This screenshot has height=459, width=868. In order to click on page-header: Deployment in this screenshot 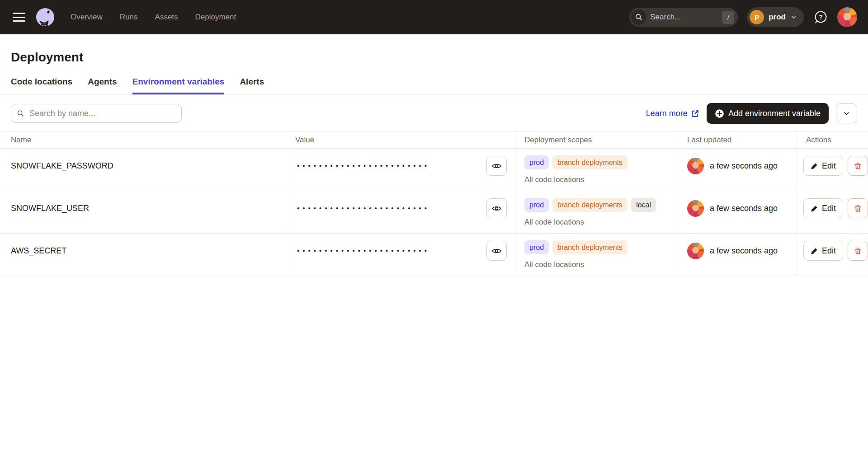, I will do `click(434, 50)`.